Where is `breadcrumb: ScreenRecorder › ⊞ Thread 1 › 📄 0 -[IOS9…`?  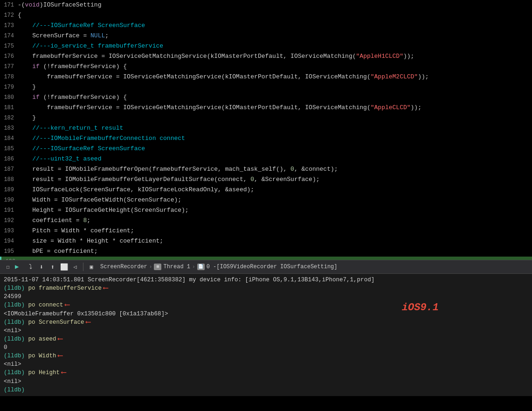
breadcrumb: ScreenRecorder › ⊞ Thread 1 › 📄 0 -[IOS9… is located at coordinates (219, 267).